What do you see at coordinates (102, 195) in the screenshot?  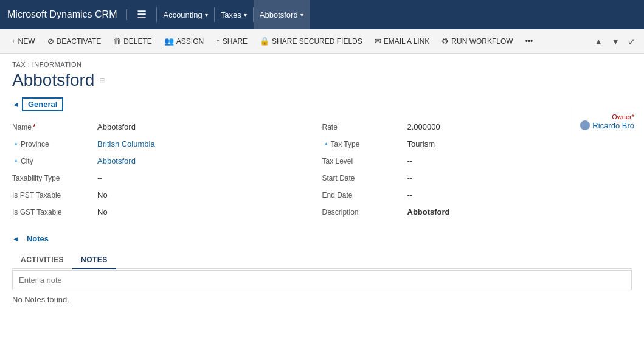 I see `is-pst-taxable-value: No` at bounding box center [102, 195].